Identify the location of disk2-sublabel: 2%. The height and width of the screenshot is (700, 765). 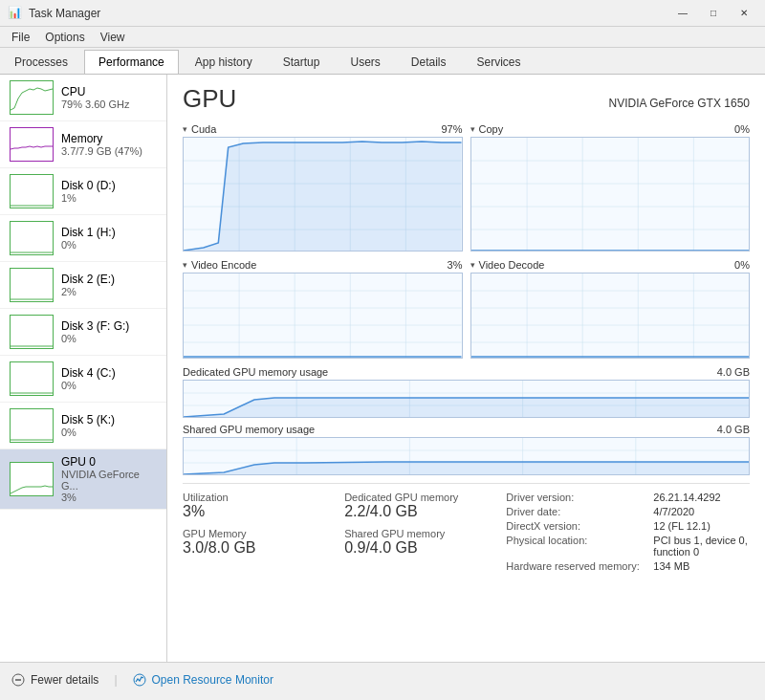
(109, 292).